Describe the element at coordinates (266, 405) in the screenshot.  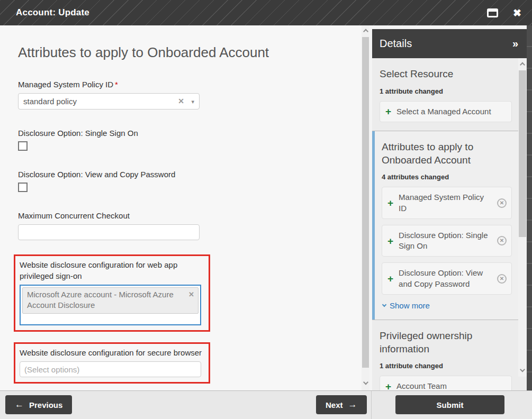
I see `footer-bar: ← Previous Next → Submit` at that location.